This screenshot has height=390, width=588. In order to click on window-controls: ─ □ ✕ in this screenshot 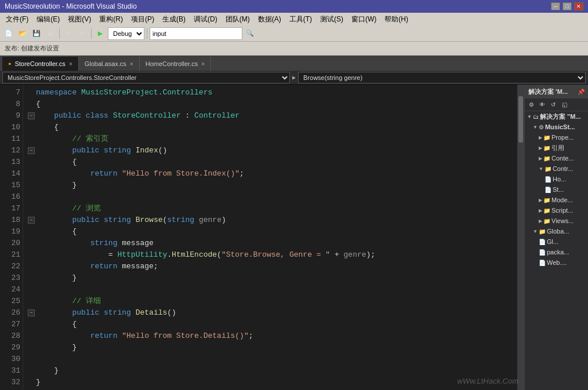, I will do `click(567, 6)`.